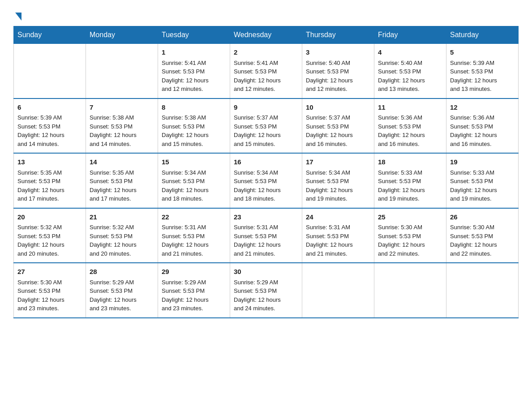 This screenshot has width=532, height=411. I want to click on calendar-cell: 9Sunrise: 5:37 AM Sunset: 5:53 PM Daylig…, so click(266, 126).